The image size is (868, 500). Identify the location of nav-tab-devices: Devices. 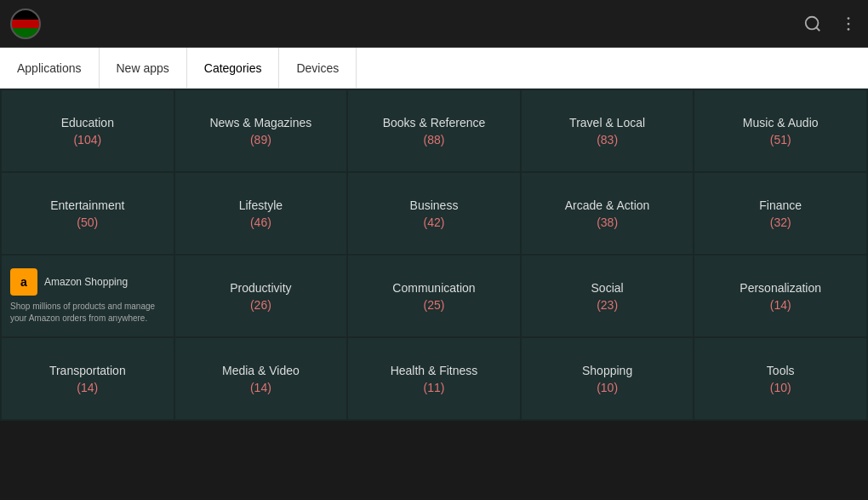
(318, 68).